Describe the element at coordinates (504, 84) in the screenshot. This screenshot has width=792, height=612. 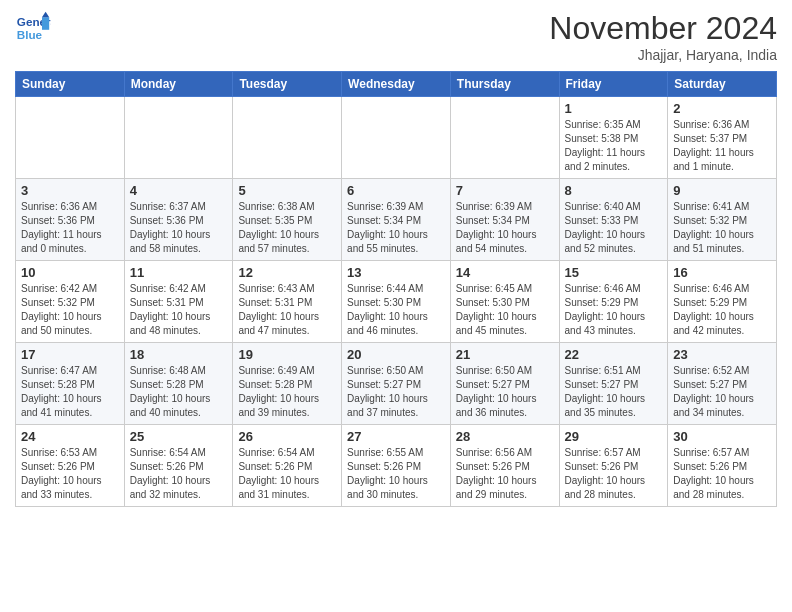
I see `col-thursday: Thursday` at that location.